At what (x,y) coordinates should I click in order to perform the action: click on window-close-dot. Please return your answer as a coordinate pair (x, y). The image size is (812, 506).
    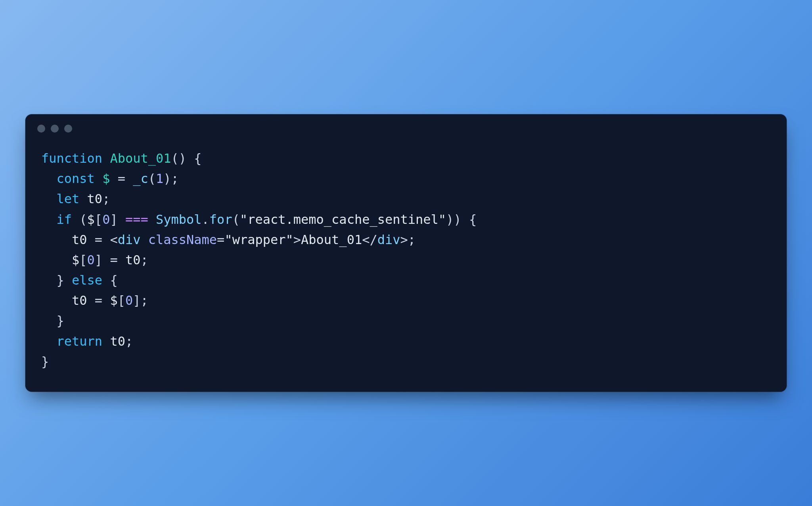
    Looking at the image, I should click on (41, 129).